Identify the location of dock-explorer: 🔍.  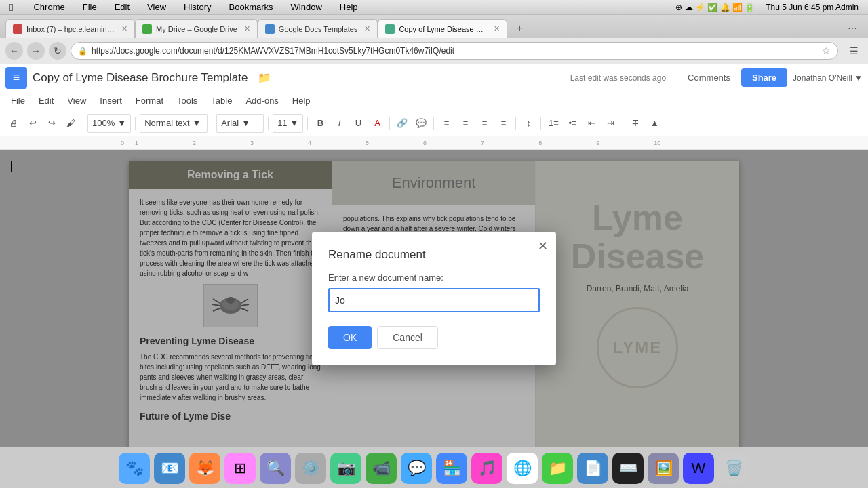
(275, 468).